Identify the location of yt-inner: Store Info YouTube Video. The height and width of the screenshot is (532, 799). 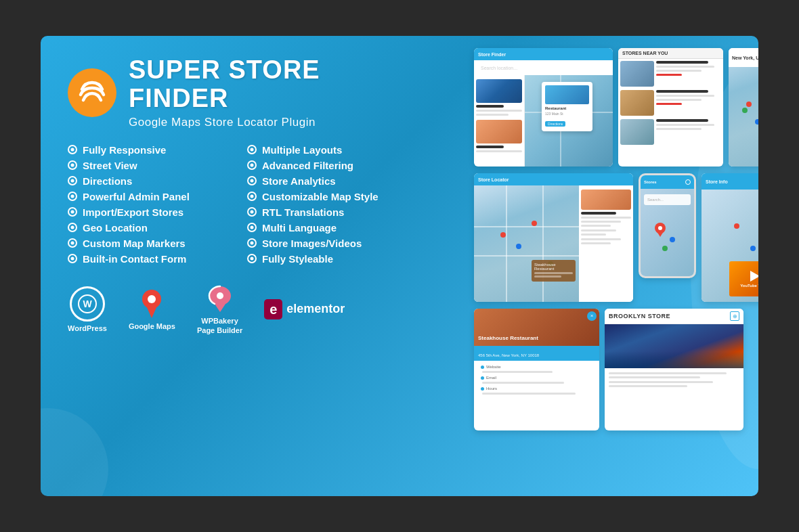
(730, 238).